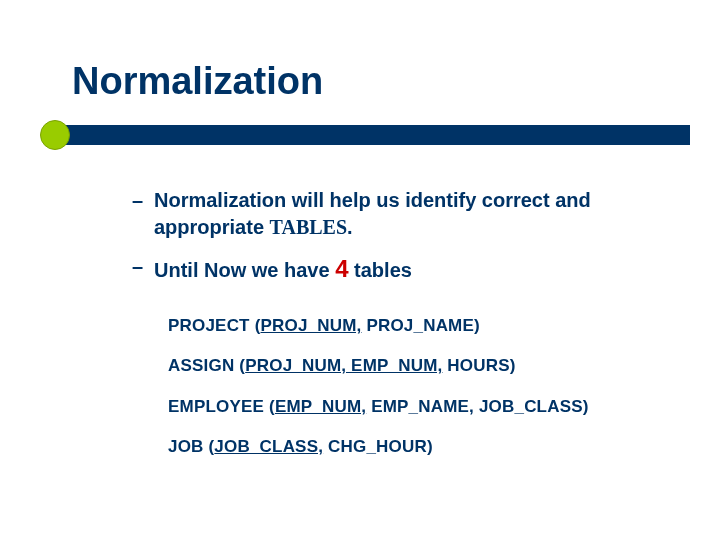 The width and height of the screenshot is (720, 540). I want to click on schema-key: PROJ_NUM,, so click(312, 326).